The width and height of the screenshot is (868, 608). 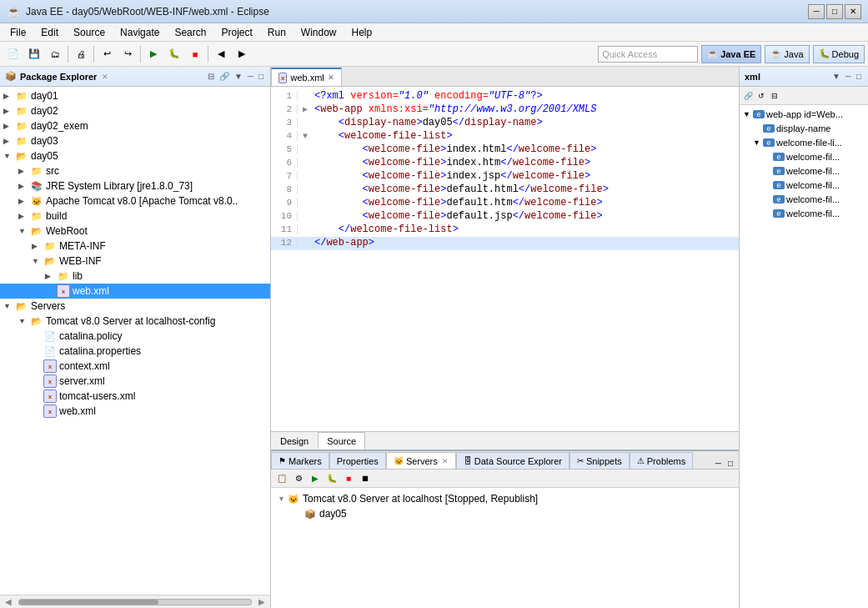 What do you see at coordinates (300, 460) in the screenshot?
I see `bottom-tab-markers: ⚑ Markers` at bounding box center [300, 460].